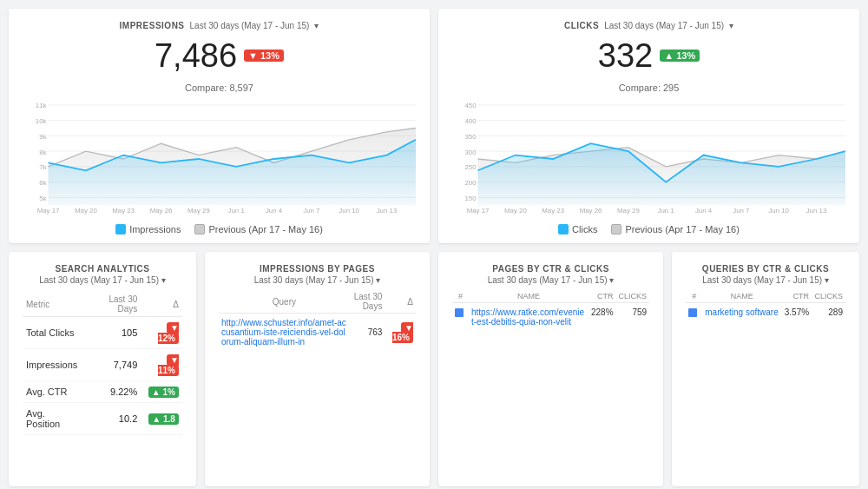 The height and width of the screenshot is (489, 868). Describe the element at coordinates (318, 369) in the screenshot. I see `impressions-by-pages-card: IMPRESSIONS BY PAGES Last 30 days (May 1…` at that location.